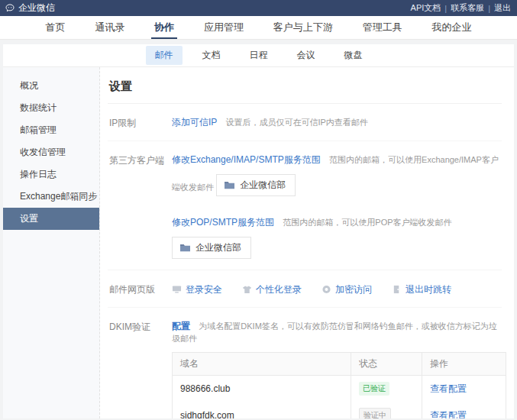 Image resolution: width=517 pixels, height=420 pixels. Describe the element at coordinates (347, 290) in the screenshot. I see `encrypted-access-item: 加密访问` at that location.